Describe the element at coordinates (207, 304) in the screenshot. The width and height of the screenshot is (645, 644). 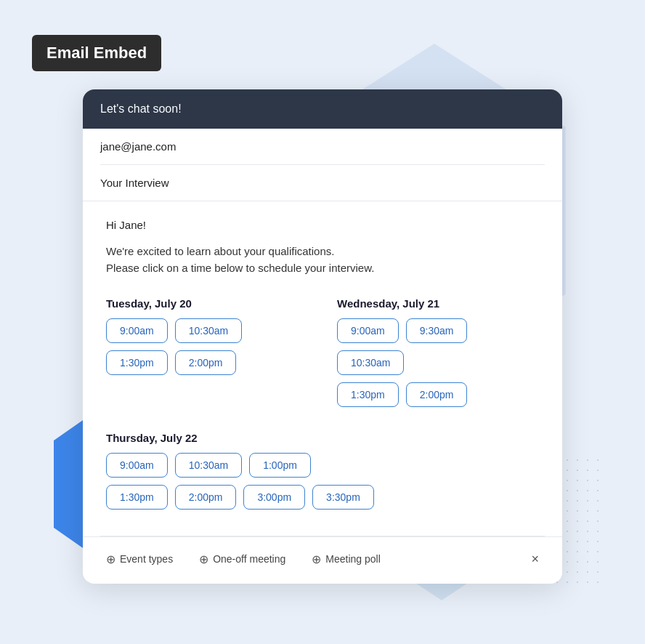
I see `tuesday-label: Tuesday, July 20` at that location.